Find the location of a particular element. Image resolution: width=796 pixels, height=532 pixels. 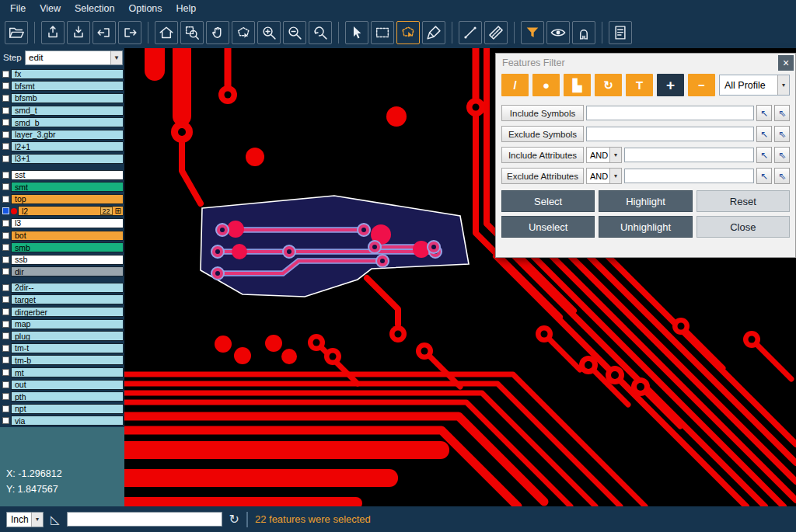

home-button is located at coordinates (166, 33).